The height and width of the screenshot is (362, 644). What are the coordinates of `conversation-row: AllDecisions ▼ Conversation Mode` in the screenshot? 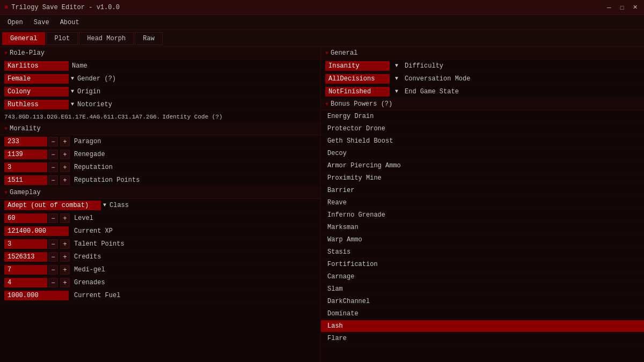 It's located at (482, 79).